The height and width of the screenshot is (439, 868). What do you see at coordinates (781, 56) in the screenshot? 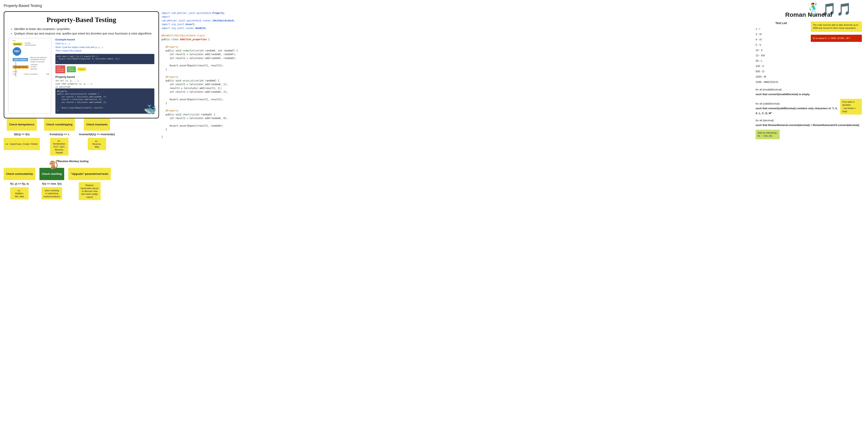
I see `roman-list: 1 - I 3 - III 4 - IV 5 - V 10 - X 13 - X…` at bounding box center [781, 56].